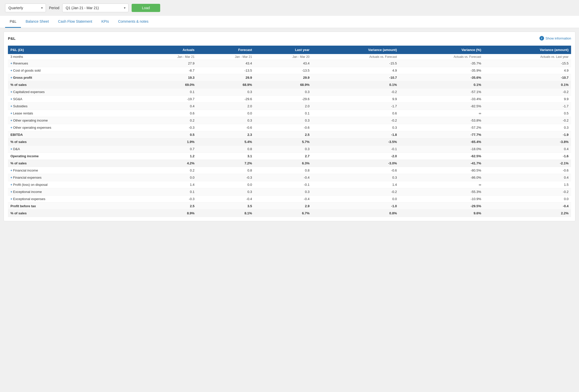 This screenshot has width=579, height=392. I want to click on info-icon: i, so click(542, 38).